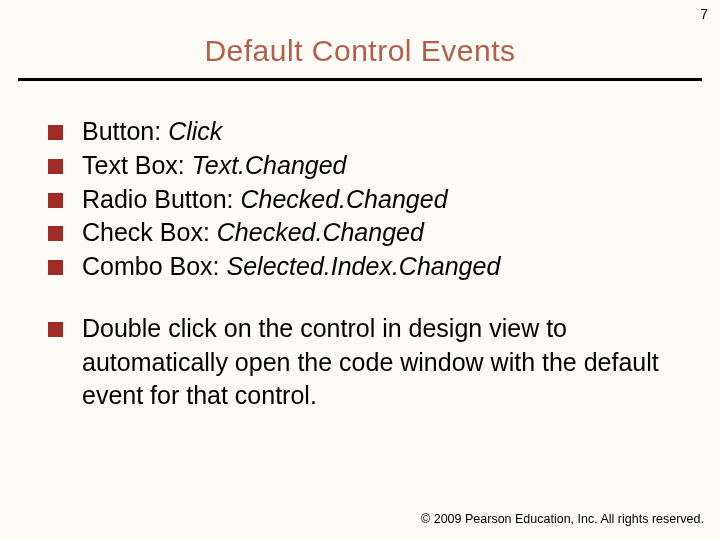 The image size is (720, 540). What do you see at coordinates (154, 266) in the screenshot?
I see `control-label: Combo Box:` at bounding box center [154, 266].